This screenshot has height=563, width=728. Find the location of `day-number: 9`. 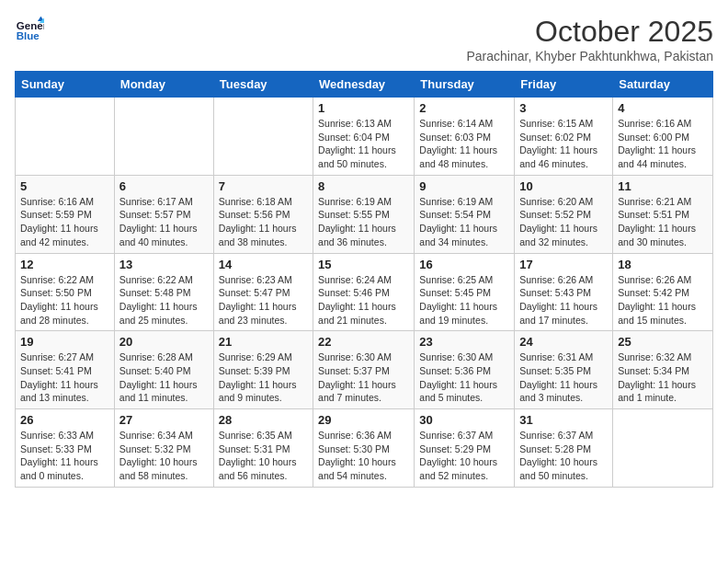

day-number: 9 is located at coordinates (464, 186).